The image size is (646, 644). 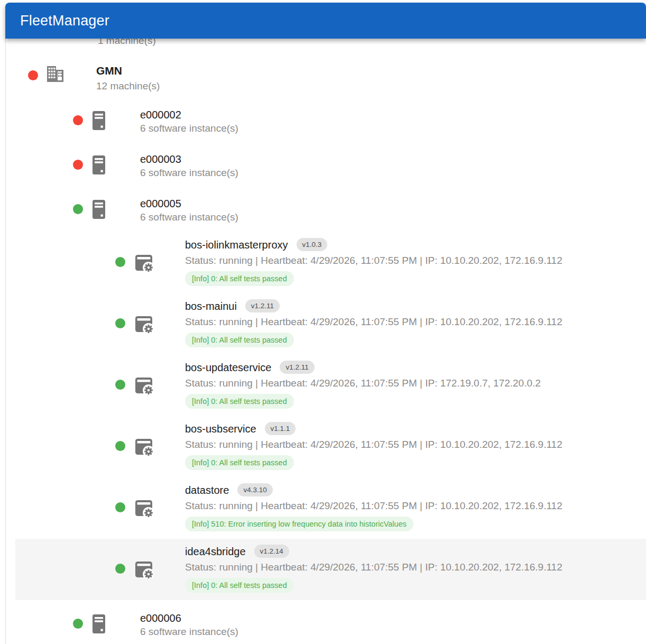 I want to click on instance-row-idea4sbridge: idea4sbridgev1.2.14 Status: running | He…, so click(x=323, y=571).